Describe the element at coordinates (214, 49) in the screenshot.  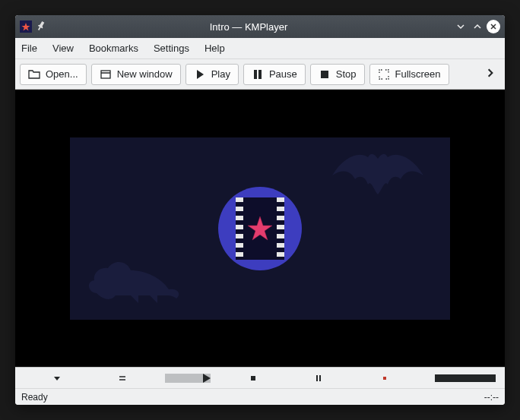
I see `menu-help: Help` at that location.